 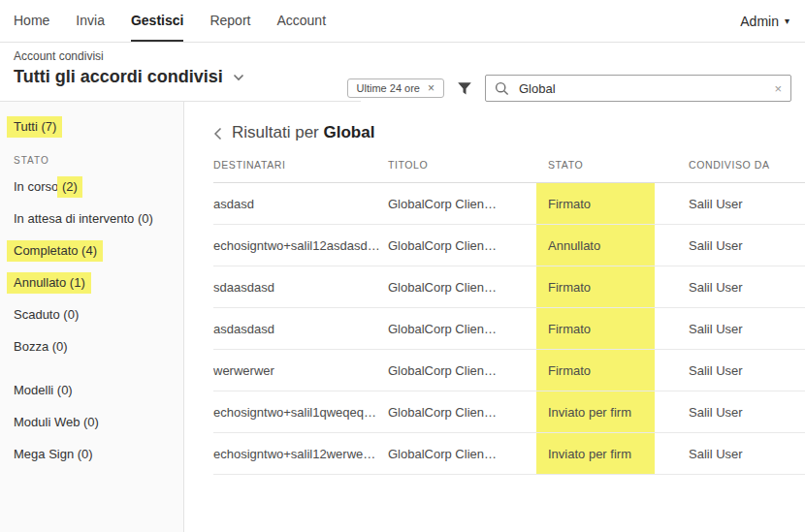 I want to click on sidebar-item-label: In attesa di intervento, so click(x=74, y=219).